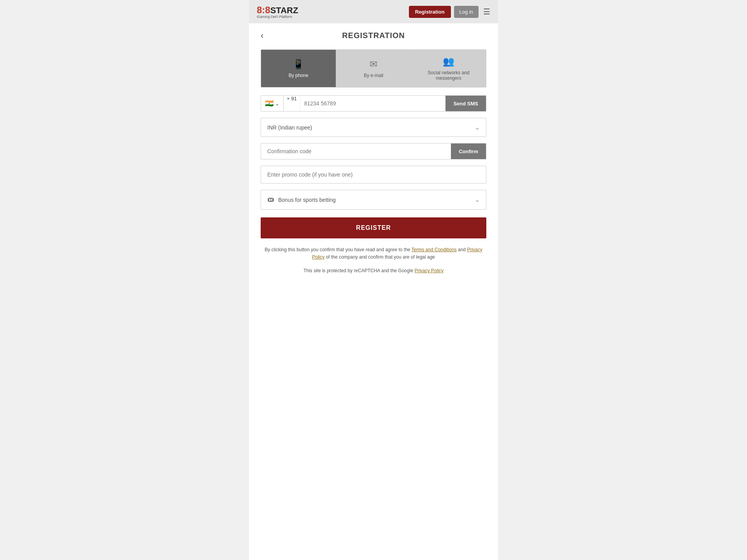 This screenshot has height=560, width=747. What do you see at coordinates (374, 12) in the screenshot?
I see `site-header: 8:8STARZ iGaming DeFi Platform Registrat…` at bounding box center [374, 12].